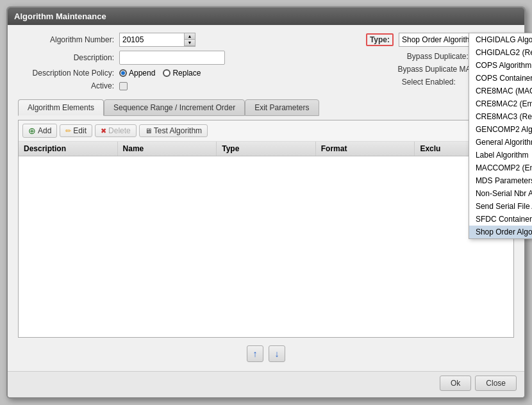 The height and width of the screenshot is (405, 532). Describe the element at coordinates (411, 82) in the screenshot. I see `select-enabled-label: Select Enabled:` at that location.